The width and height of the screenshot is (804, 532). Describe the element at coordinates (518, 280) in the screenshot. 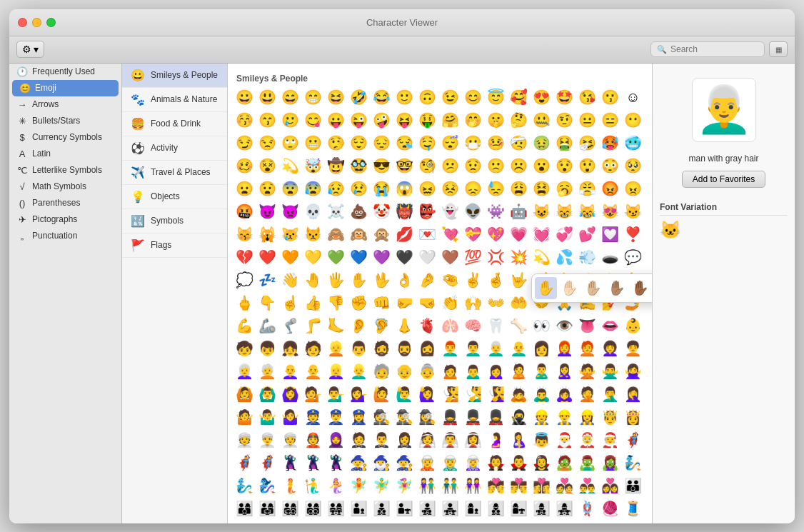

I see `emoji-cell: 🤟` at that location.